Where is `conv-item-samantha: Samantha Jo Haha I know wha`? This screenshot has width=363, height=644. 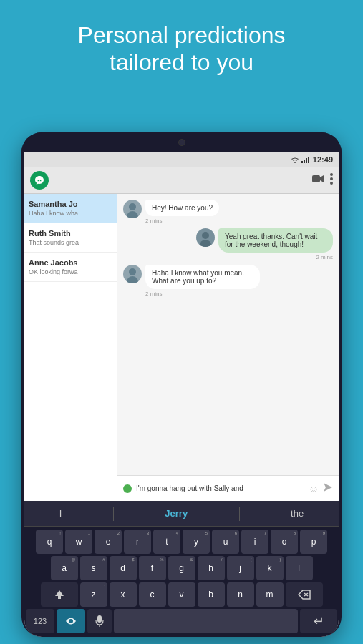 conv-item-samantha: Samantha Jo Haha I know wha is located at coordinates (70, 209).